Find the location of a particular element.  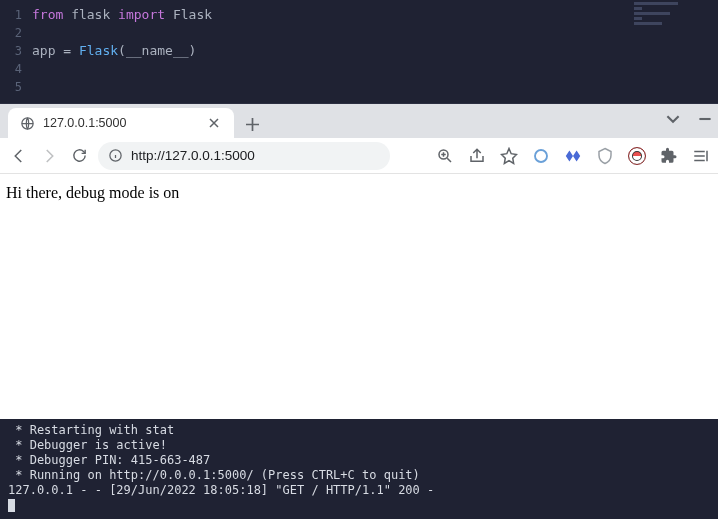

chevron-down-icon is located at coordinates (673, 119).